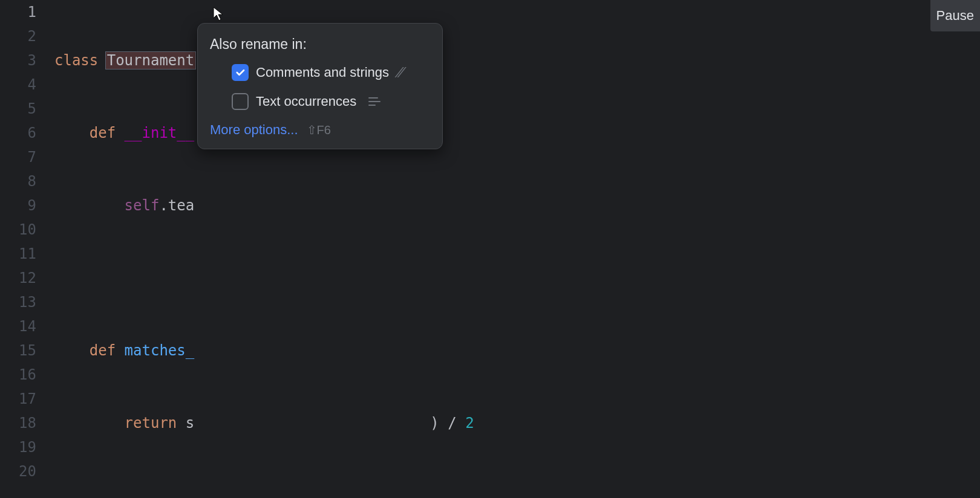 This screenshot has height=498, width=980. I want to click on checkmark-icon, so click(240, 73).